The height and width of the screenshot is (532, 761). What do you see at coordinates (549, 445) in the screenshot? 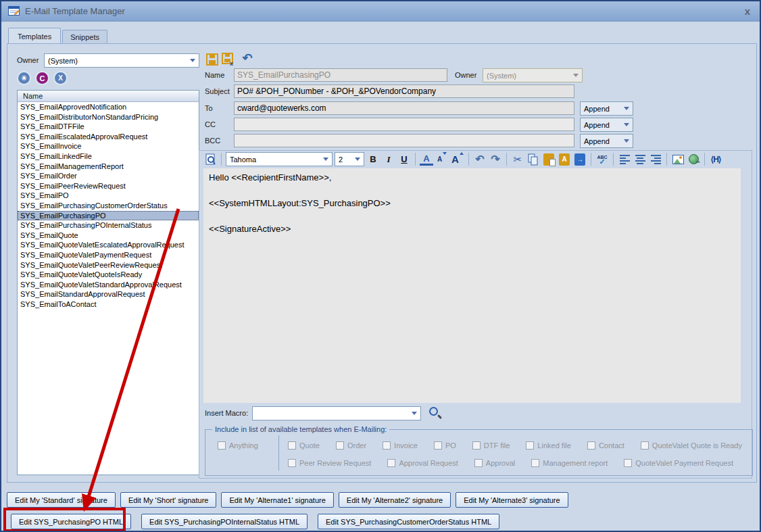
I see `checkbox-linked-file: Linked file` at bounding box center [549, 445].